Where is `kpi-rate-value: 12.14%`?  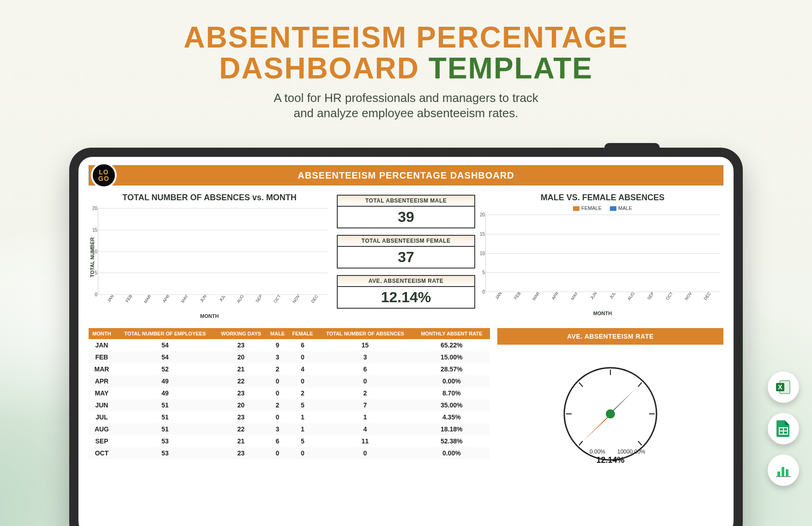
kpi-rate-value: 12.14% is located at coordinates (406, 297).